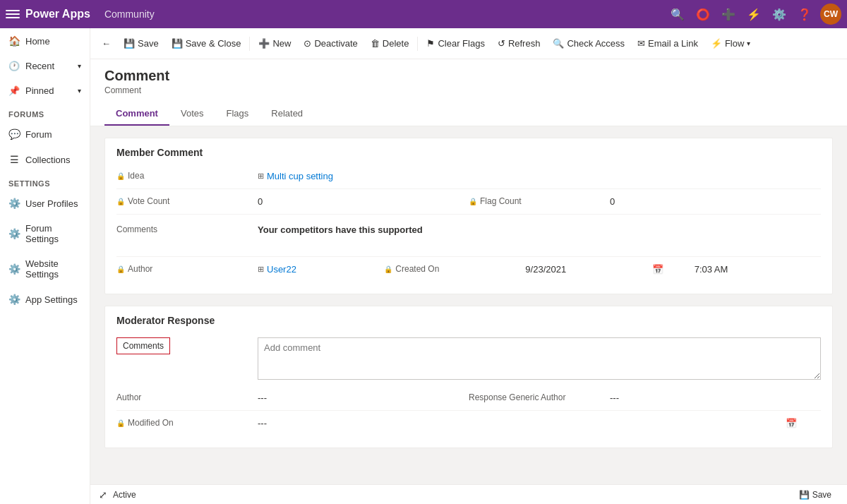 The image size is (847, 504). Describe the element at coordinates (469, 494) in the screenshot. I see `status-bar: ⤢ Active 💾 Save` at that location.